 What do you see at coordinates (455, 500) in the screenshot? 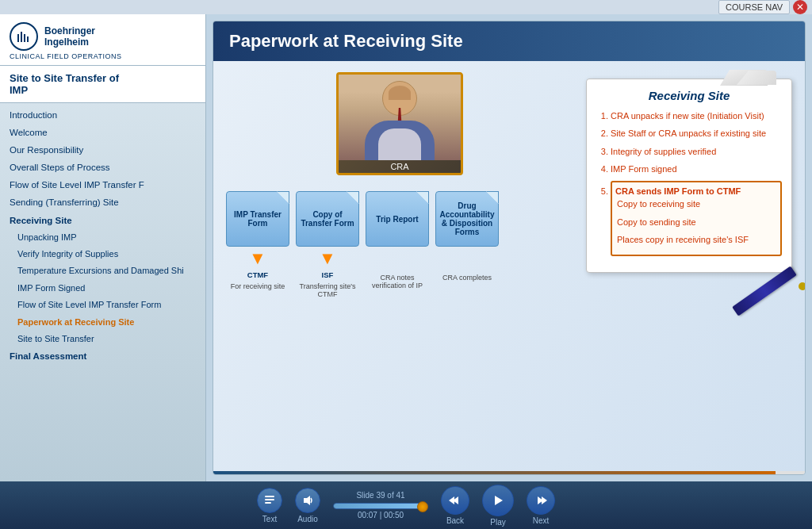
I see `back-icon` at bounding box center [455, 500].